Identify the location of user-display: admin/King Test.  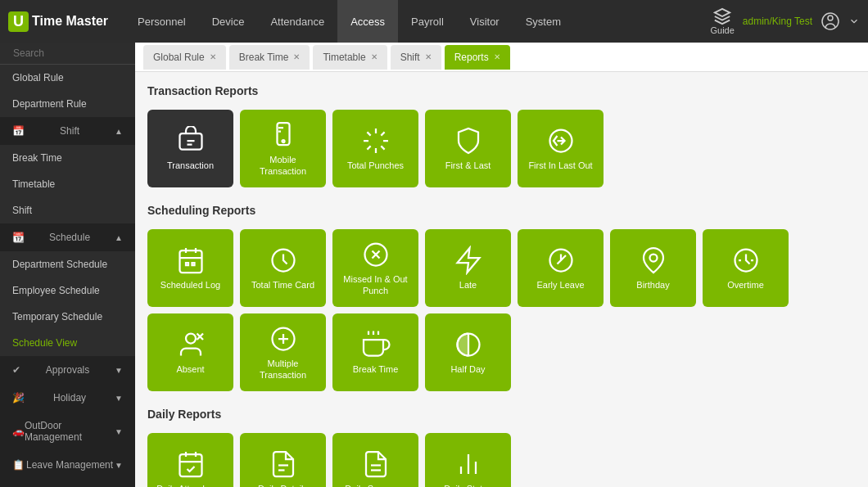
(778, 21).